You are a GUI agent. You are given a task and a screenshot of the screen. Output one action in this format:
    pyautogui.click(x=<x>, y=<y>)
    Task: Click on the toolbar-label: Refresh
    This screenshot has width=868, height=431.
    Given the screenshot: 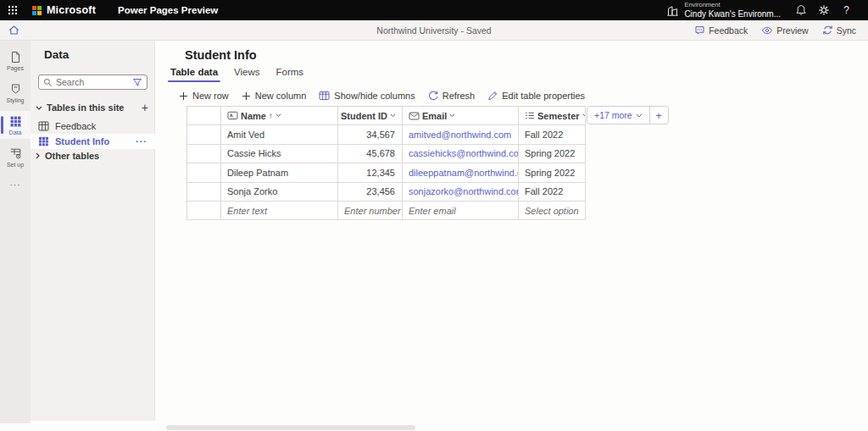 What is the action you would take?
    pyautogui.click(x=459, y=96)
    